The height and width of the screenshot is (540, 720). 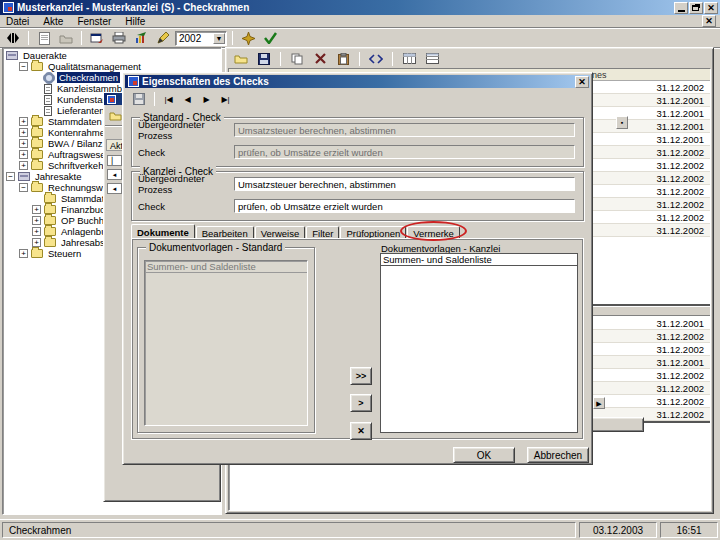 What do you see at coordinates (168, 100) in the screenshot?
I see `nav-first-button: |◀` at bounding box center [168, 100].